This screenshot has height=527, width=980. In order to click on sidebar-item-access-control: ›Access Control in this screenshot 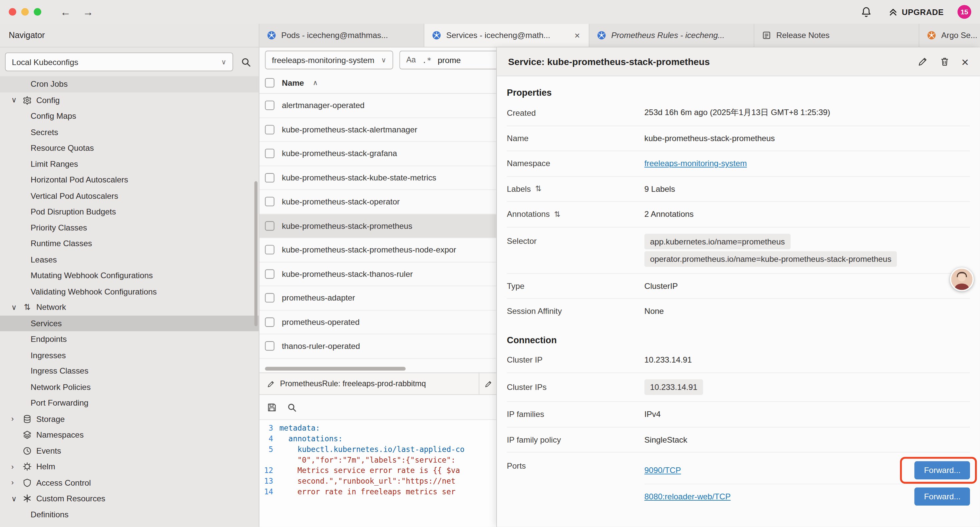, I will do `click(129, 482)`.